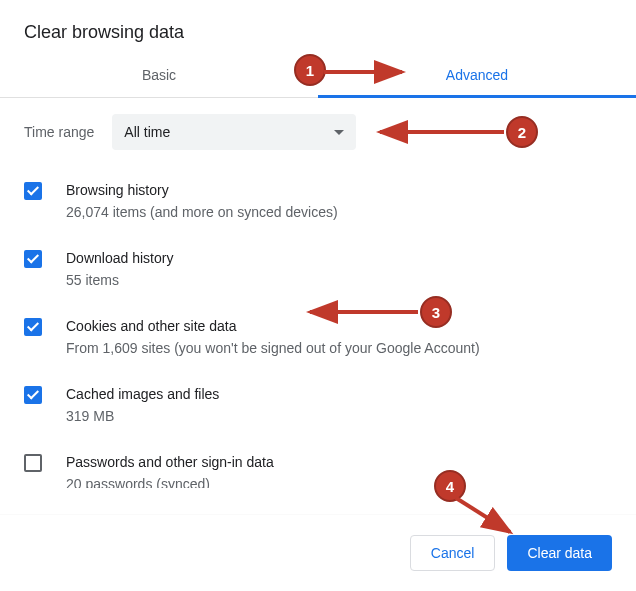  I want to click on dialog-title: Clear browsing data, so click(318, 26).